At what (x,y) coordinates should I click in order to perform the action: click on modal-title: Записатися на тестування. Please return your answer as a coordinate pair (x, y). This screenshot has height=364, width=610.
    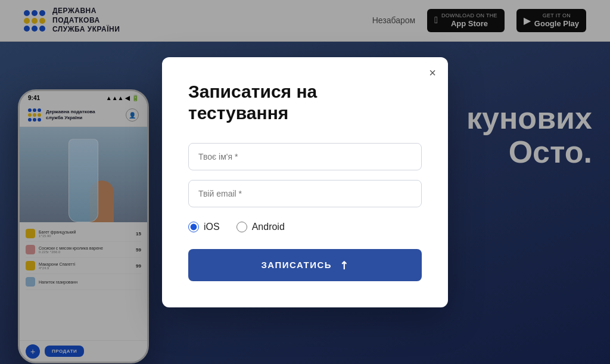
    Looking at the image, I should click on (305, 102).